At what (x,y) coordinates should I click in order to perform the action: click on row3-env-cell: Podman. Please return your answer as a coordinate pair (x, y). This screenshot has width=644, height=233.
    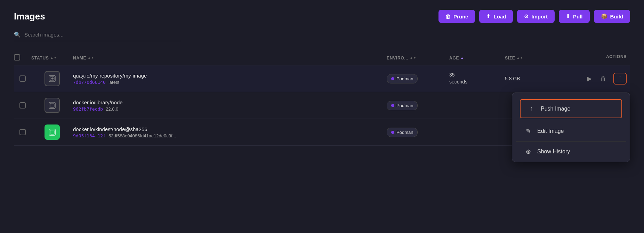
    Looking at the image, I should click on (418, 132).